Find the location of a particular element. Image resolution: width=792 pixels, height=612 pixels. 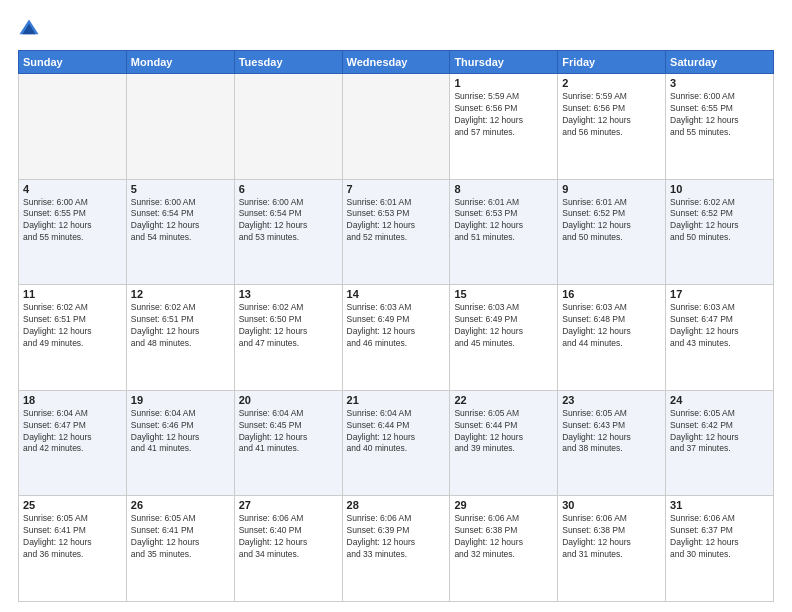

calendar-day-cell: 9Sunrise: 6:01 AM Sunset: 6:52 PM Daylig… is located at coordinates (612, 232).